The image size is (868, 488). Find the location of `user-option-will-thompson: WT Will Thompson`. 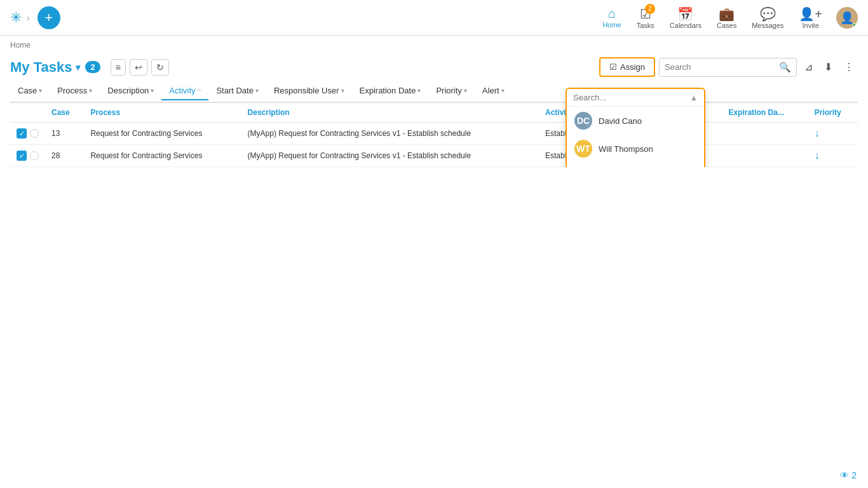

user-option-will-thompson: WT Will Thompson is located at coordinates (635, 149).